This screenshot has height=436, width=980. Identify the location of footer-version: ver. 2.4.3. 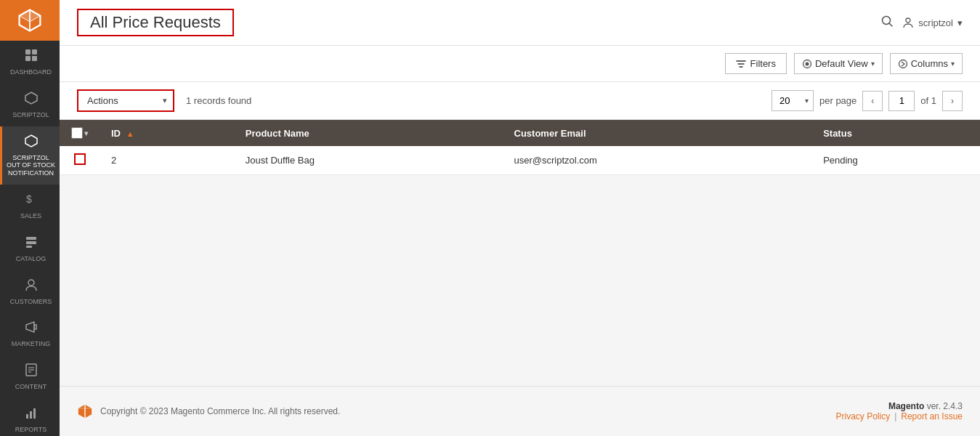
(944, 406).